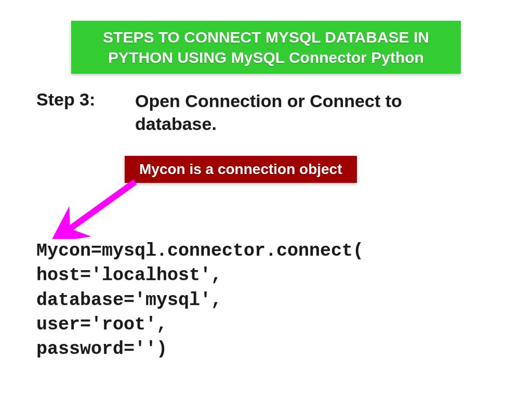 Image resolution: width=532 pixels, height=399 pixels. I want to click on callout-annotation: Mycon is a connection object, so click(241, 169).